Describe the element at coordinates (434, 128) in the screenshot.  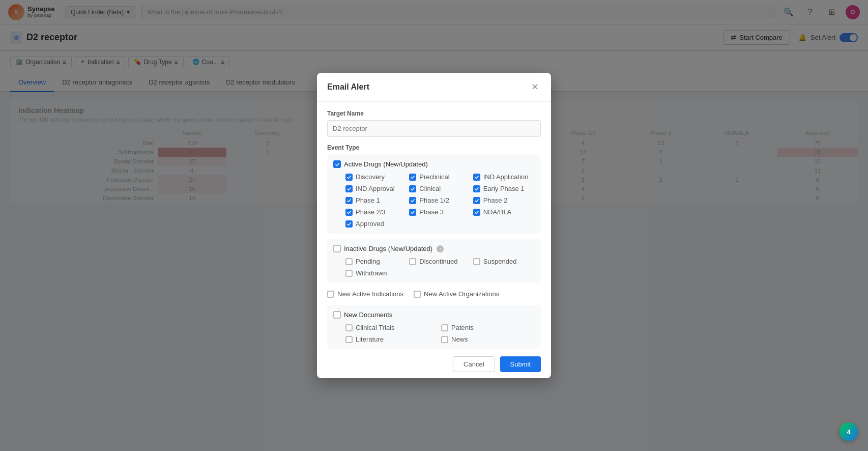
I see `target-name-input` at that location.